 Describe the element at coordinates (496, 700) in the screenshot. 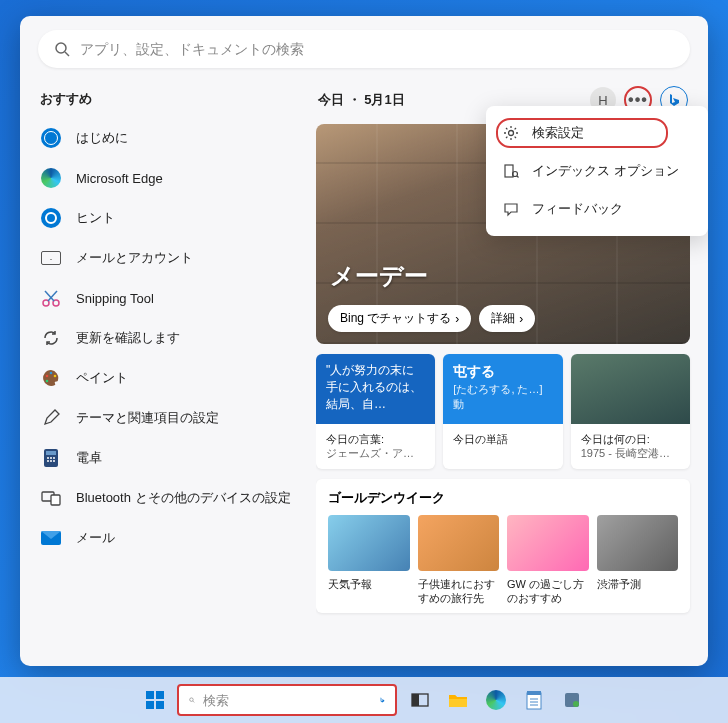

I see `taskbar-edge` at that location.